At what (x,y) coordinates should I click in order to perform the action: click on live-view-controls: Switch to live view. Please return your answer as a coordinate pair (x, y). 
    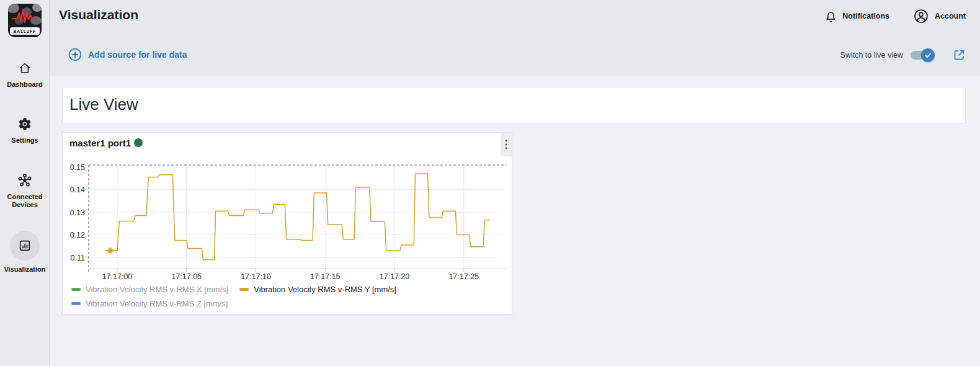
    Looking at the image, I should click on (903, 55).